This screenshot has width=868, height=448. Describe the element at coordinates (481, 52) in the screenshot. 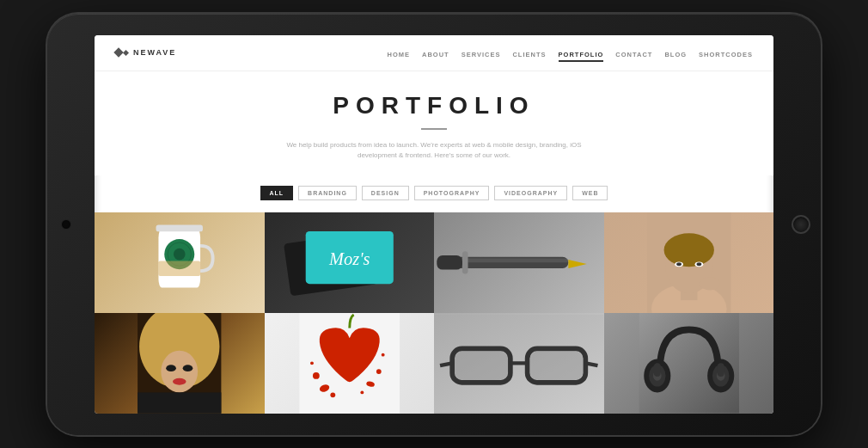

I see `nav-item-services: SERVICES` at that location.